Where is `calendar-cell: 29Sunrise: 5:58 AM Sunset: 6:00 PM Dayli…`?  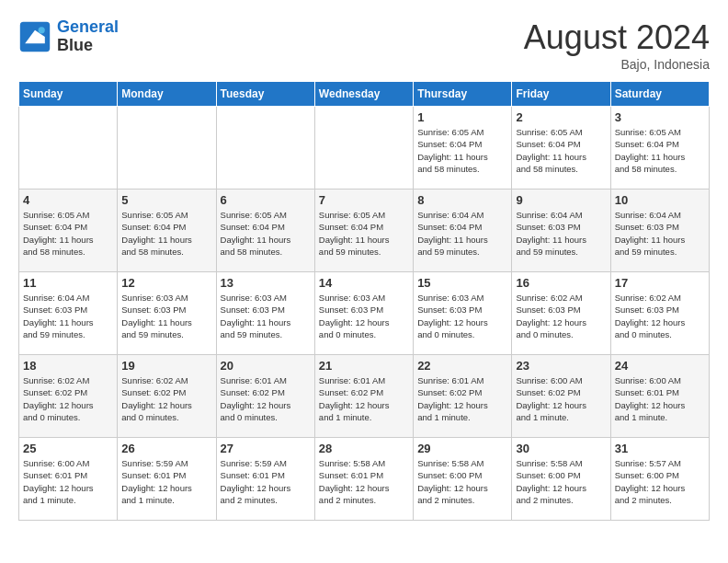
calendar-cell: 29Sunrise: 5:58 AM Sunset: 6:00 PM Dayli… is located at coordinates (463, 479).